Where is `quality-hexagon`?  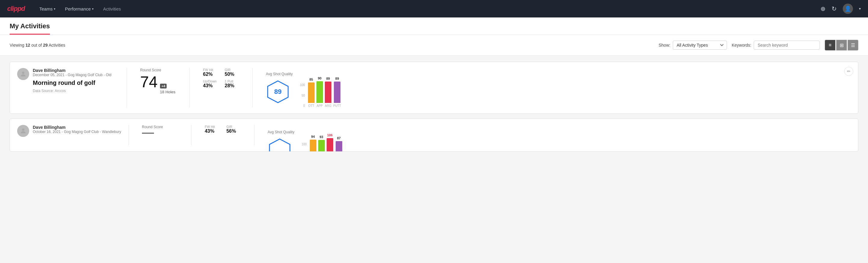 quality-hexagon is located at coordinates (280, 145).